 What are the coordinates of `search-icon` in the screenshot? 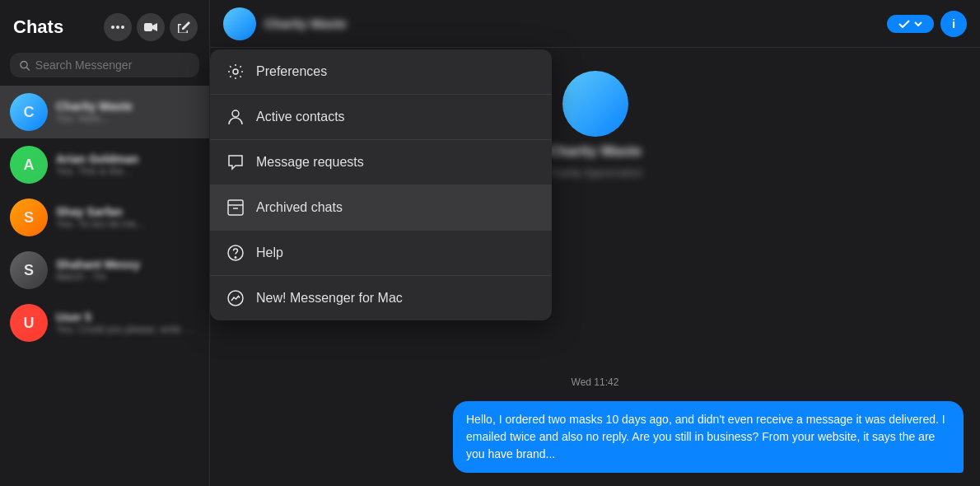 It's located at (25, 66).